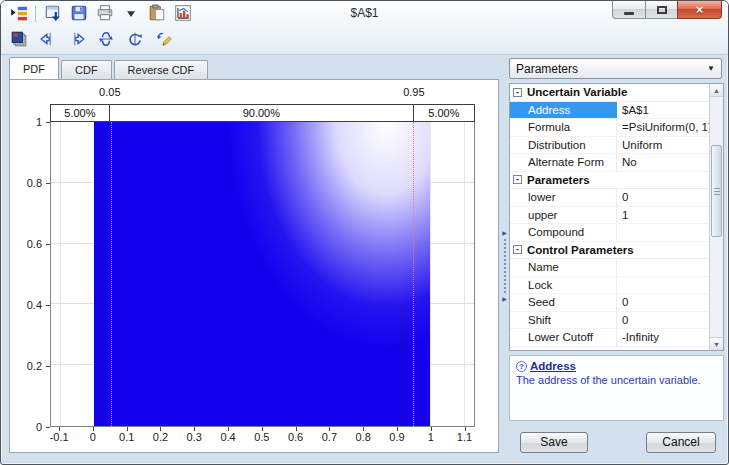 Image resolution: width=729 pixels, height=465 pixels. I want to click on y-tick-label: 0, so click(39, 427).